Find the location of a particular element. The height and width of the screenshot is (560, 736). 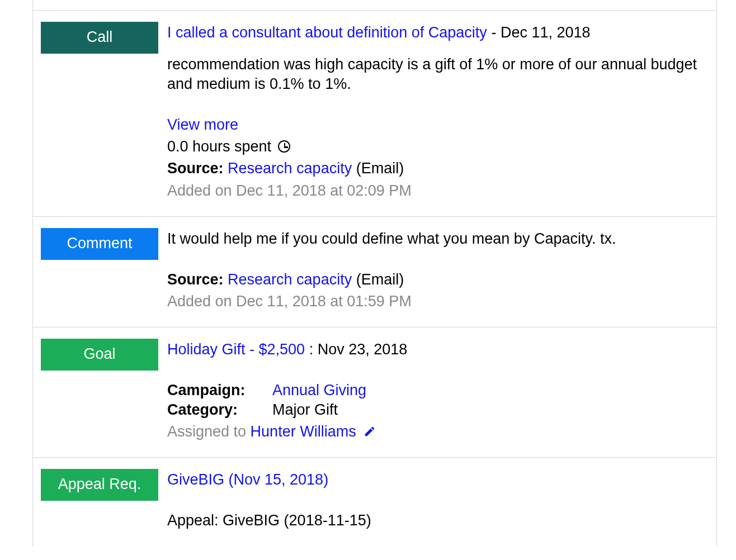

title-line: I called a consultant about definition o… is located at coordinates (436, 32).